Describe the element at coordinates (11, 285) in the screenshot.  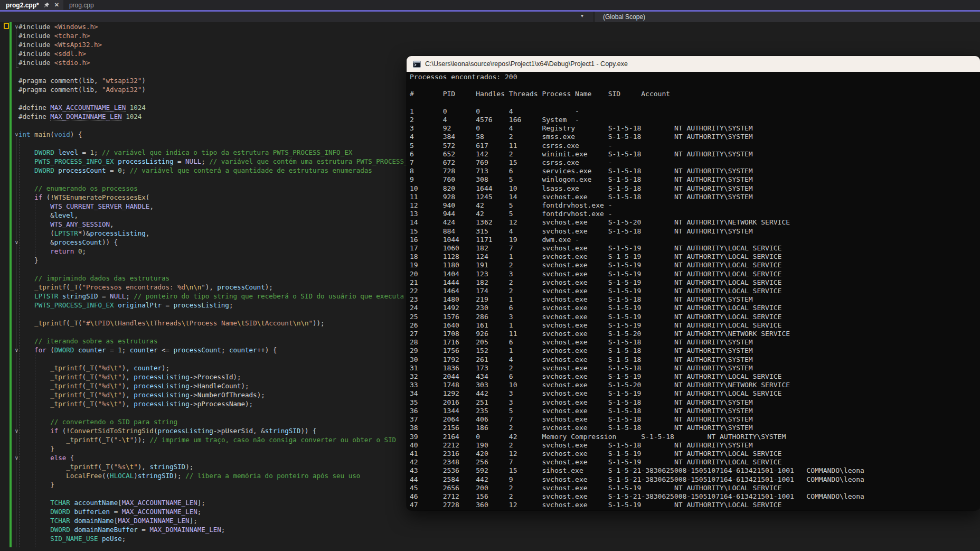
I see `change-tracking-bar` at that location.